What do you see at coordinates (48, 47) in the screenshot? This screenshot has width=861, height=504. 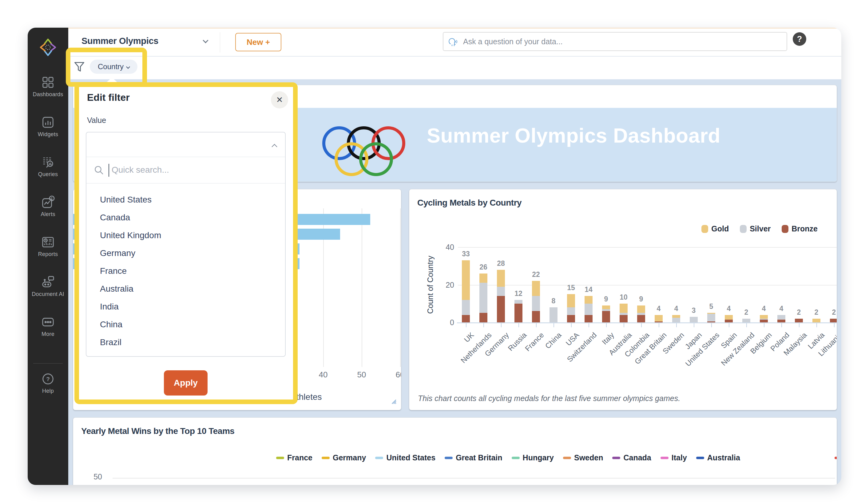 I see `sisense-logo-icon` at bounding box center [48, 47].